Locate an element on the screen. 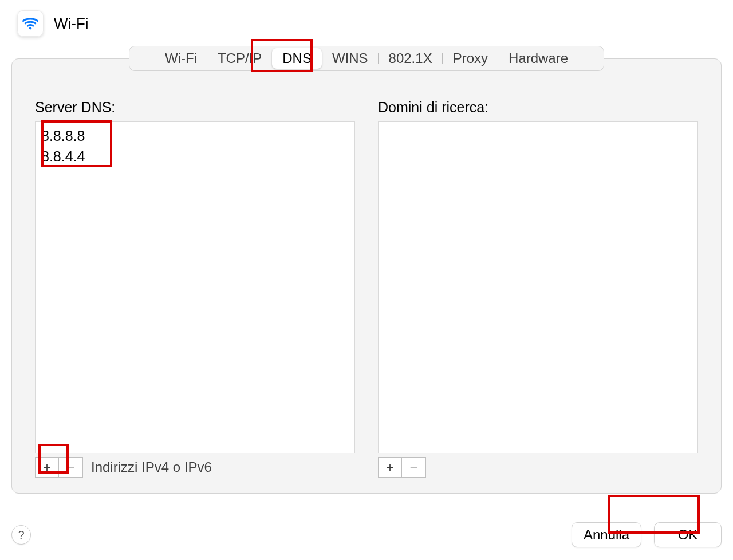 This screenshot has width=733, height=560. list-item: 8.8.4.4 is located at coordinates (195, 156).